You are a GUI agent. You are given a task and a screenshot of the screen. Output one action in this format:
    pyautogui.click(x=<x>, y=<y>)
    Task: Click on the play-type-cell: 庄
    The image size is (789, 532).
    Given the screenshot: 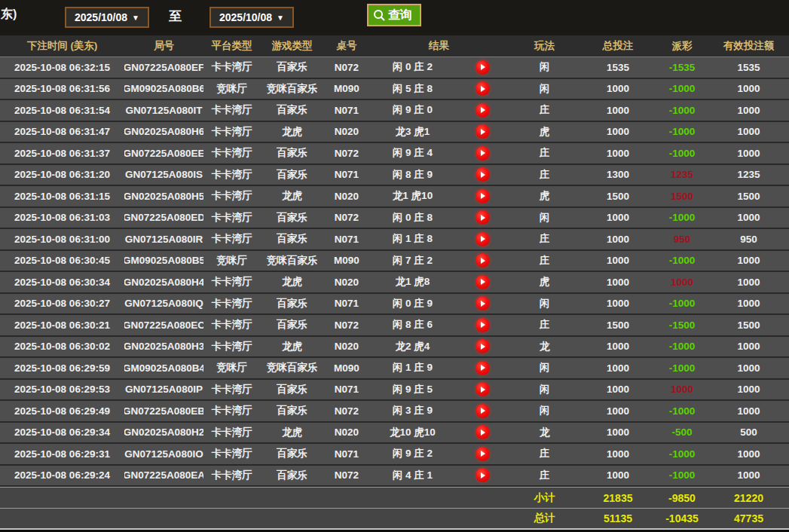 What is the action you would take?
    pyautogui.click(x=544, y=175)
    